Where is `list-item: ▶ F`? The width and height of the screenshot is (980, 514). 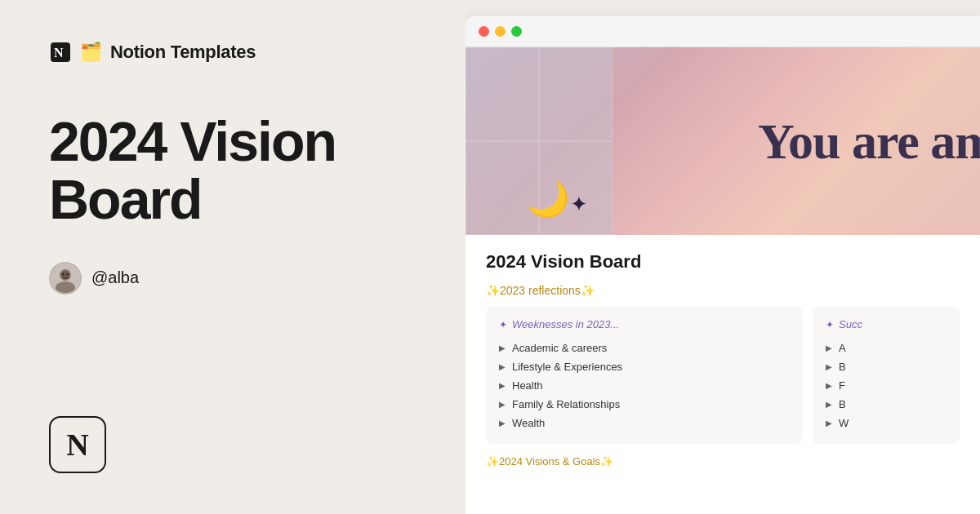
list-item: ▶ F is located at coordinates (886, 385).